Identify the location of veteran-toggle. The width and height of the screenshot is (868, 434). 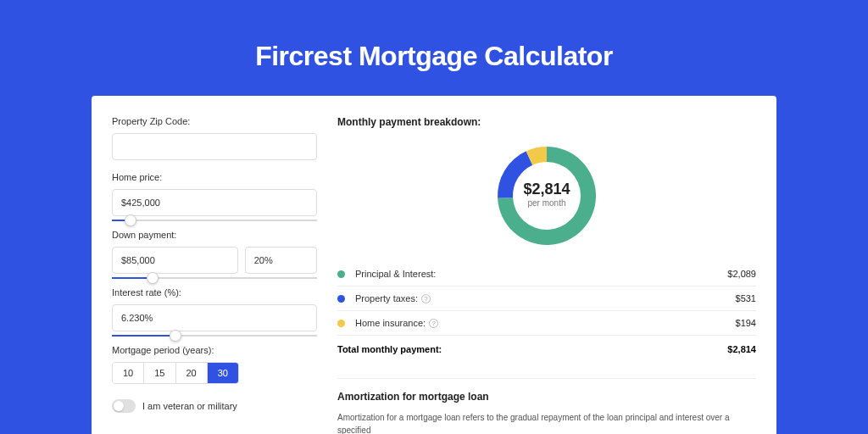
(124, 406).